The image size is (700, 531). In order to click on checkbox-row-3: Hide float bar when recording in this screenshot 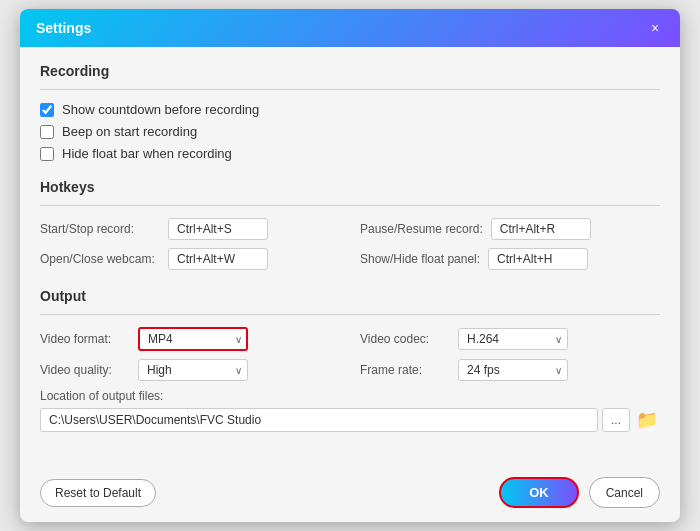, I will do `click(350, 154)`.